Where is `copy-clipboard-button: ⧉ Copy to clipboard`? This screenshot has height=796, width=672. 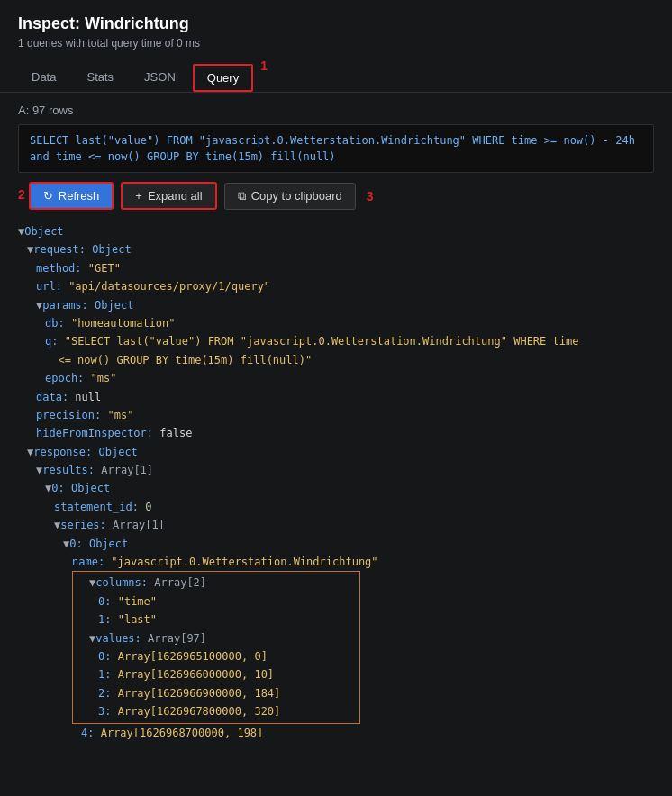 copy-clipboard-button: ⧉ Copy to clipboard is located at coordinates (290, 196).